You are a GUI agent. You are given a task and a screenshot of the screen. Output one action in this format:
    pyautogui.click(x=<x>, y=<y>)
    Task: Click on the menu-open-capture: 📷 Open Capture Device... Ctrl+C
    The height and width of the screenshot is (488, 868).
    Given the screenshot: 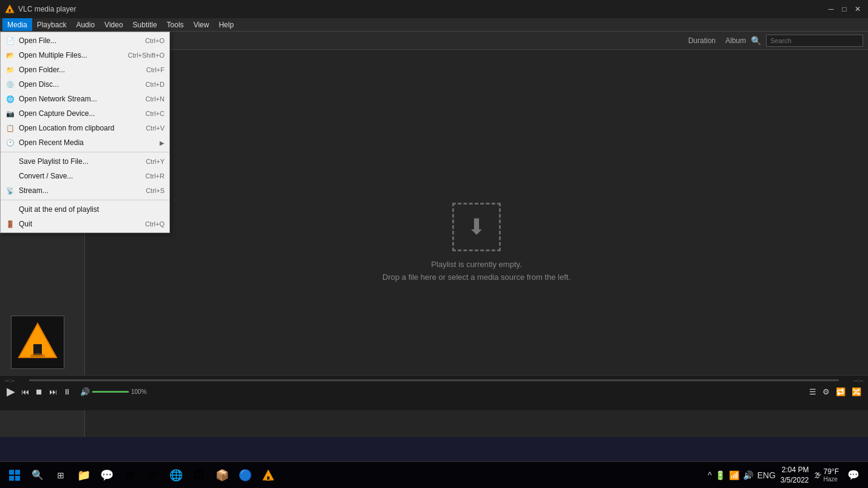 What is the action you would take?
    pyautogui.click(x=85, y=114)
    